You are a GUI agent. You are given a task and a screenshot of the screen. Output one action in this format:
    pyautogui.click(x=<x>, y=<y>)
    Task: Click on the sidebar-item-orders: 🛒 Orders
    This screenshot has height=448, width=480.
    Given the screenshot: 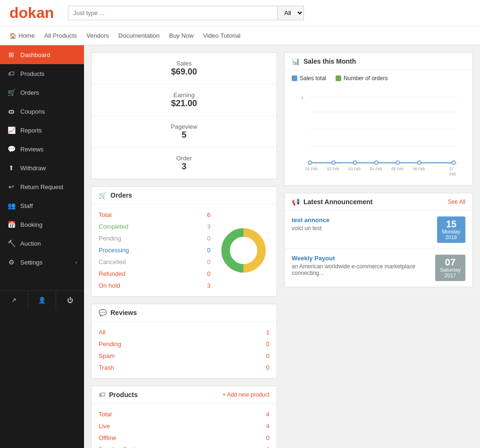 What is the action you would take?
    pyautogui.click(x=42, y=92)
    